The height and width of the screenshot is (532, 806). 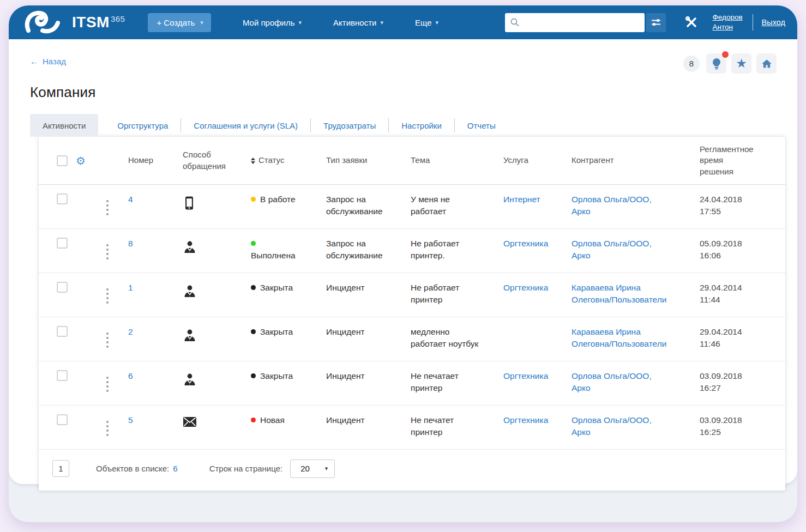 I want to click on column-service: Услуга, so click(x=538, y=160).